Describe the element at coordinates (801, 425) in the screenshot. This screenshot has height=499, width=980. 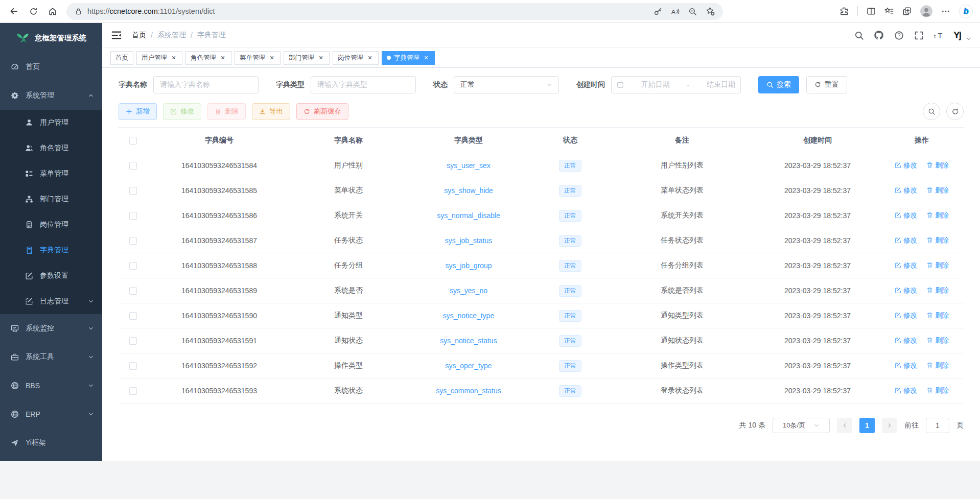
I see `page-size-select: 10条/页` at that location.